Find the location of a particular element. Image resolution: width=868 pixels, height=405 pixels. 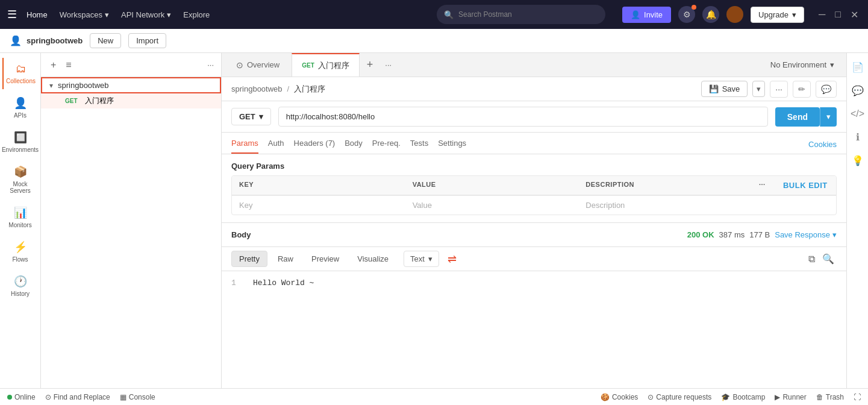

sidebar-item-collections: 🗂 Collections is located at coordinates (20, 74).